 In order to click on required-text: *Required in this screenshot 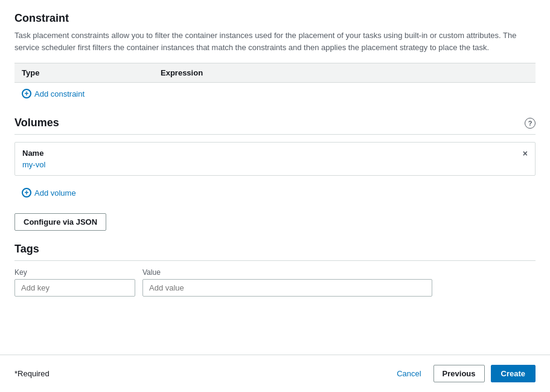, I will do `click(32, 373)`.